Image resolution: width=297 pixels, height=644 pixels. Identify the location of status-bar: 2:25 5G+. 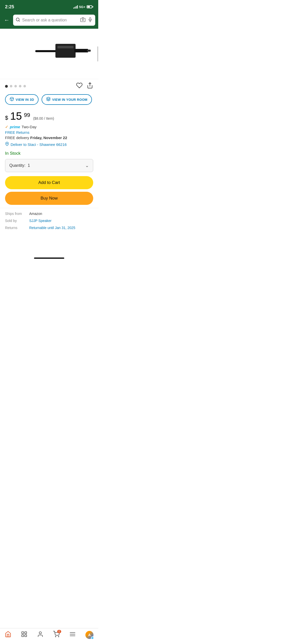
(49, 6).